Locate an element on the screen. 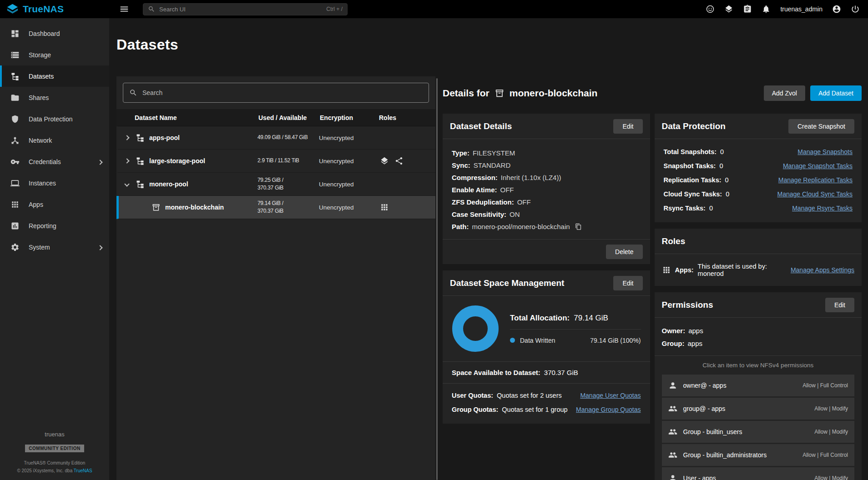 Image resolution: width=868 pixels, height=480 pixels. sidebar-item-reporting: Reporting is located at coordinates (55, 225).